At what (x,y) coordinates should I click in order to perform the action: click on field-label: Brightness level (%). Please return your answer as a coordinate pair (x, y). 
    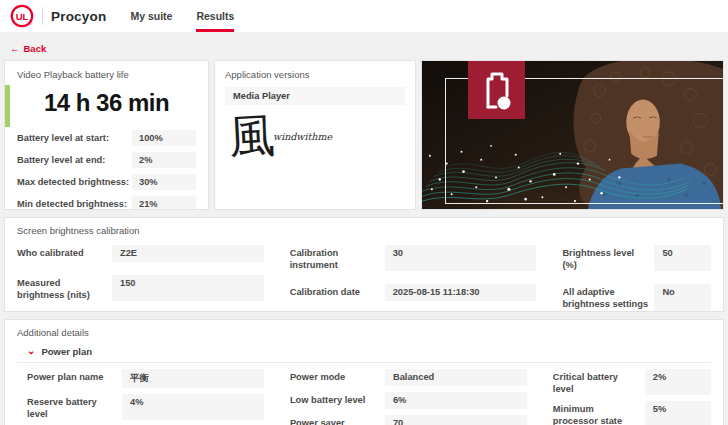
    Looking at the image, I should click on (608, 258).